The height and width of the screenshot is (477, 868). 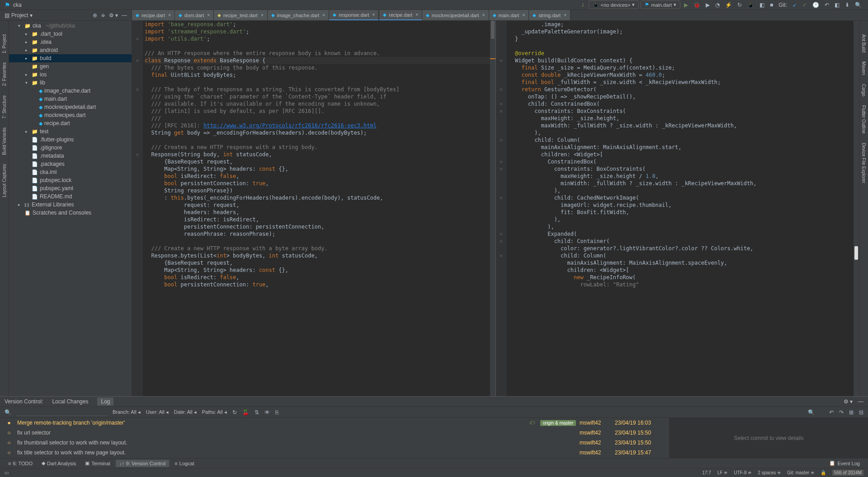 What do you see at coordinates (851, 412) in the screenshot?
I see `group-icon: ⊞` at bounding box center [851, 412].